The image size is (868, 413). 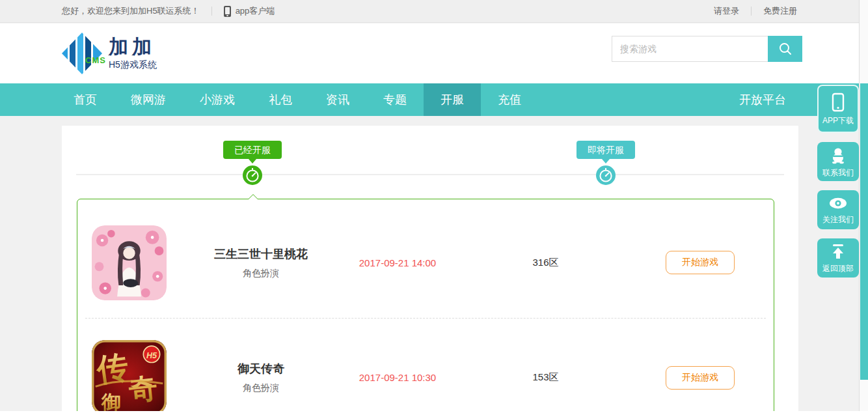 What do you see at coordinates (755, 11) in the screenshot?
I see `top-bar-right: 请登录 免费注册` at bounding box center [755, 11].